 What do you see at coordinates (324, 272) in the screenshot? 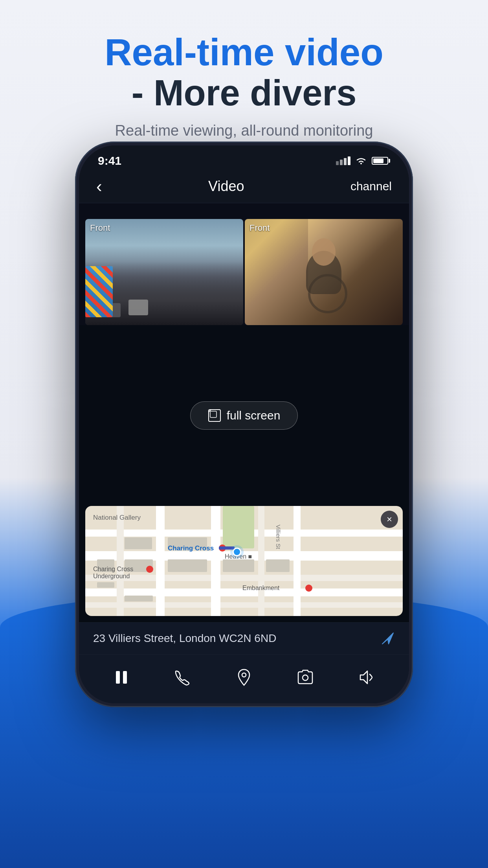
I see `video-camera-2: Front` at bounding box center [324, 272].